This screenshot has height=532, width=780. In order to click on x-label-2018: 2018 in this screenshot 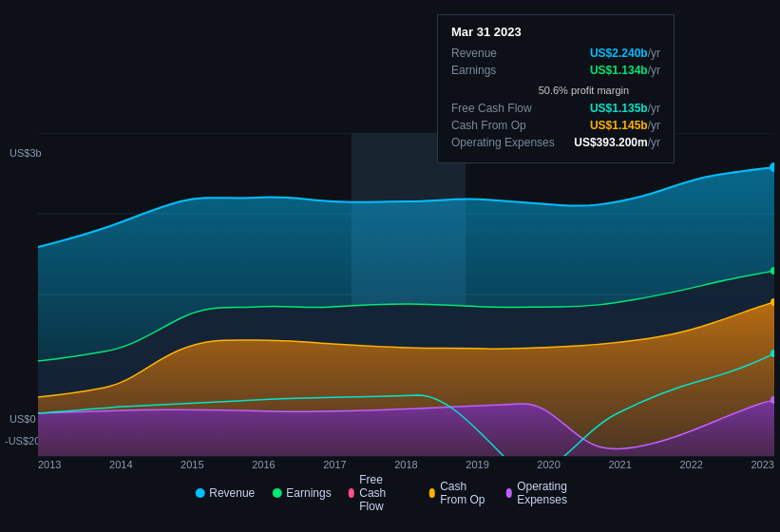, I will do `click(406, 465)`.